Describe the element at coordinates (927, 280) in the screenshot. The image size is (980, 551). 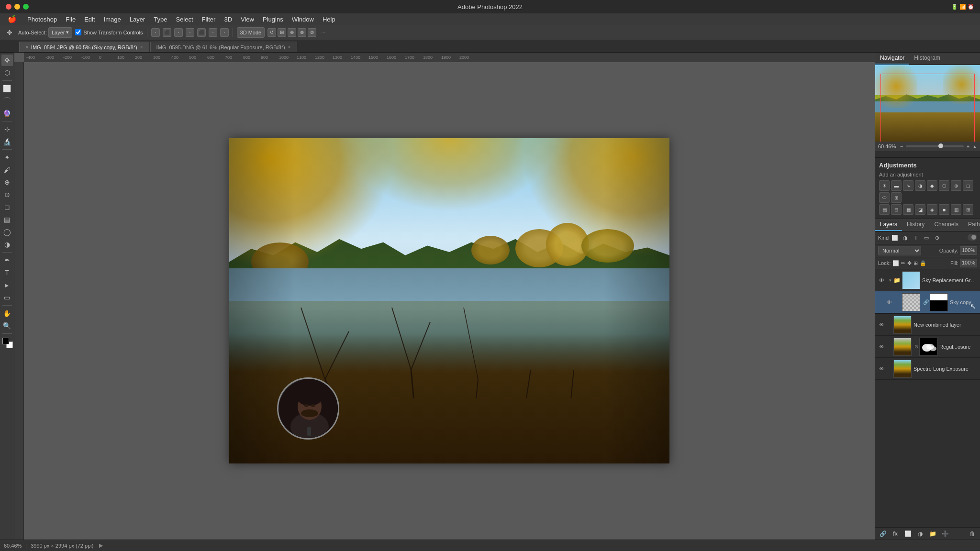
I see `layer-row-sky-replacement-group: 👁 ▾ 📁 Sky Replacement Group` at that location.